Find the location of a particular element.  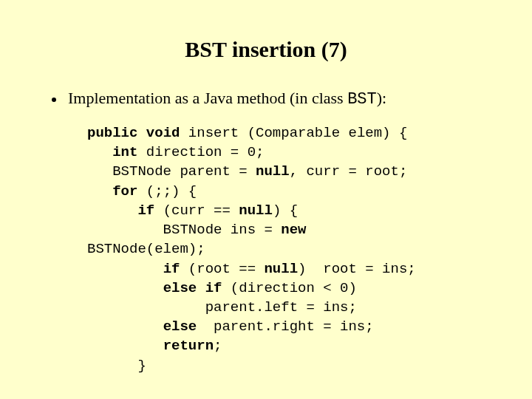

bullet-dot-icon is located at coordinates (54, 100).